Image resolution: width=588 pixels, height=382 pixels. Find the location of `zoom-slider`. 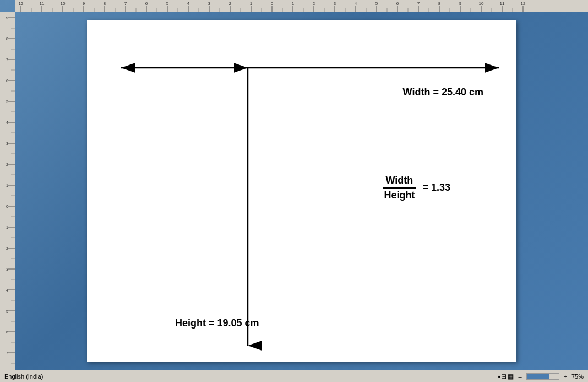

zoom-slider is located at coordinates (543, 376).